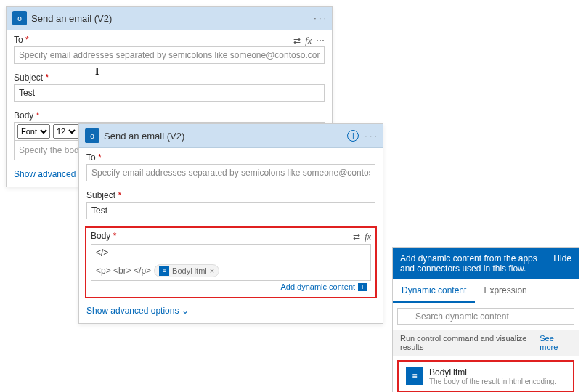 The width and height of the screenshot is (586, 392). Describe the element at coordinates (231, 167) in the screenshot. I see `to-section: To *` at that location.